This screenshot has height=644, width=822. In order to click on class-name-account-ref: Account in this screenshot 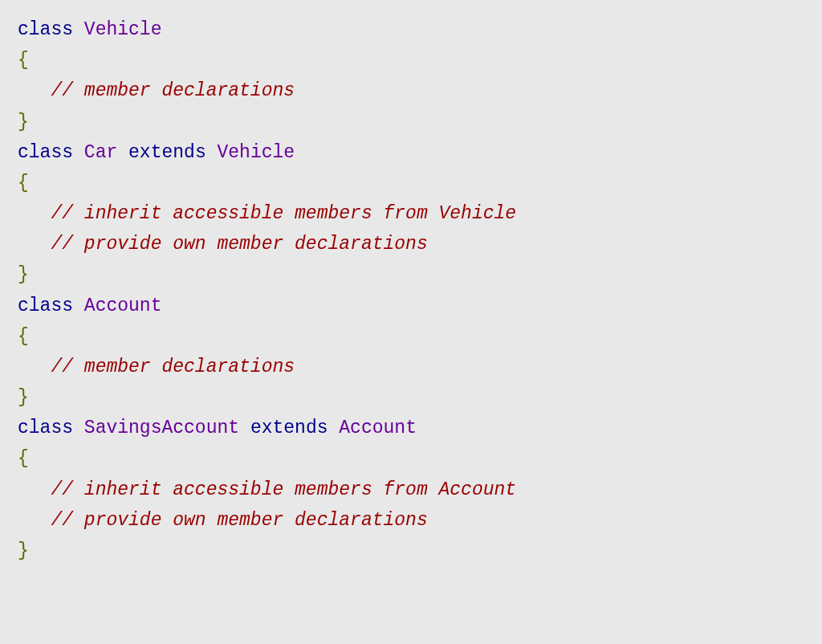, I will do `click(377, 428)`.